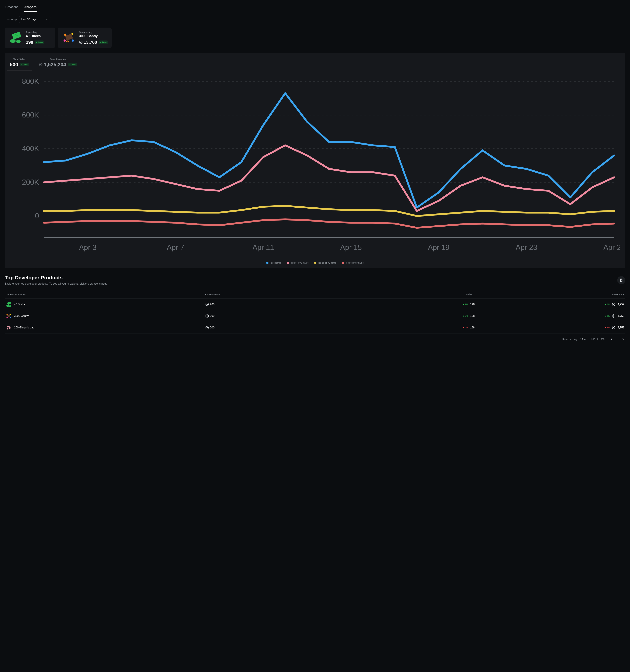 This screenshot has height=672, width=630. I want to click on chart-legend: Pass NameTop seller #1 nameTop seller #2…, so click(315, 263).